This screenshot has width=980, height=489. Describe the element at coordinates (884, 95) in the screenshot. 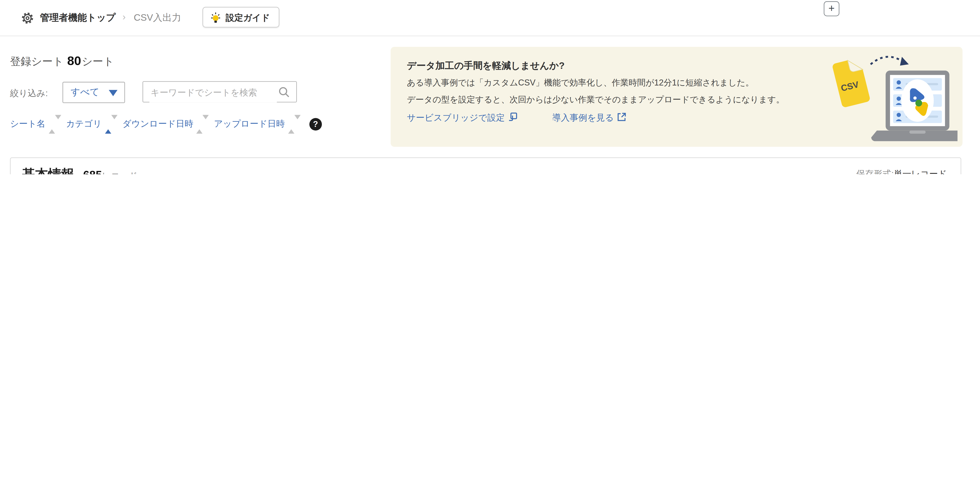

I see `csv-upload-illustration: CSV` at that location.